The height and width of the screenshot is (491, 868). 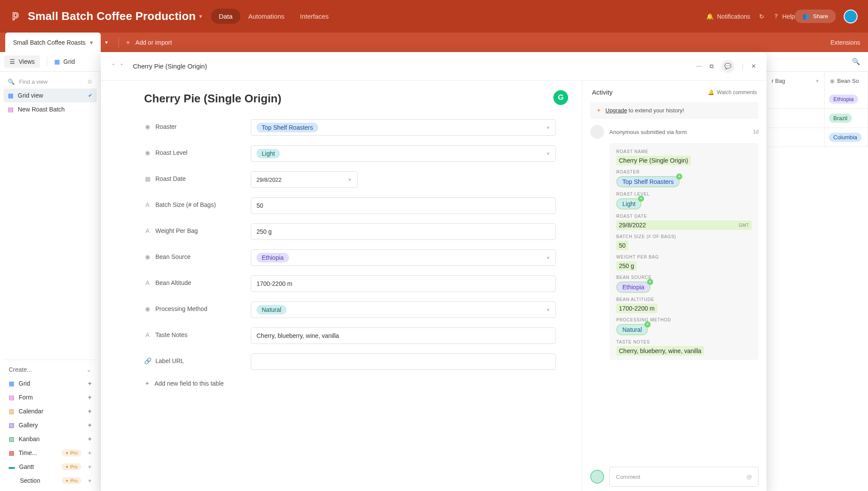 What do you see at coordinates (728, 66) in the screenshot?
I see `comments-toggle: 💬` at bounding box center [728, 66].